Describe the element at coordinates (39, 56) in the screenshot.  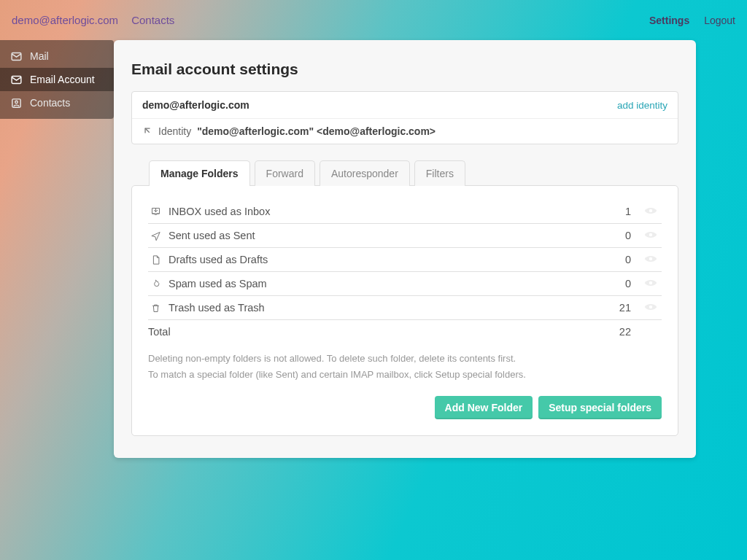
I see `sidebar-item-label: Mail` at that location.